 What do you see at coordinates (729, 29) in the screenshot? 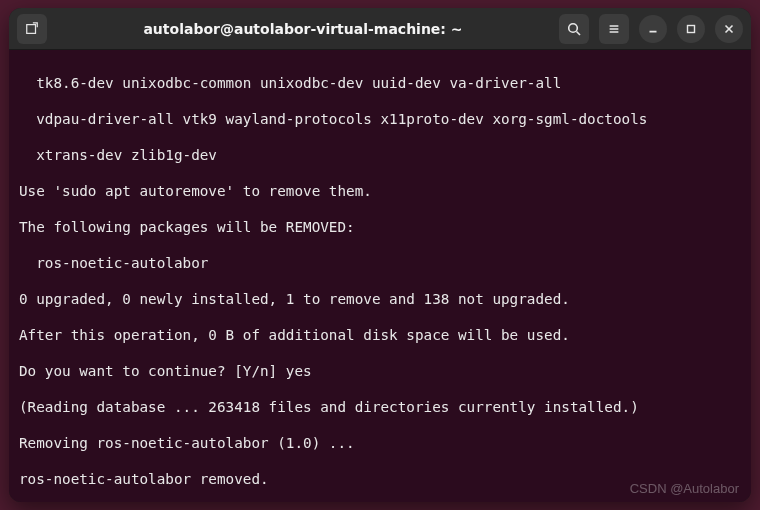
I see `close-button` at bounding box center [729, 29].